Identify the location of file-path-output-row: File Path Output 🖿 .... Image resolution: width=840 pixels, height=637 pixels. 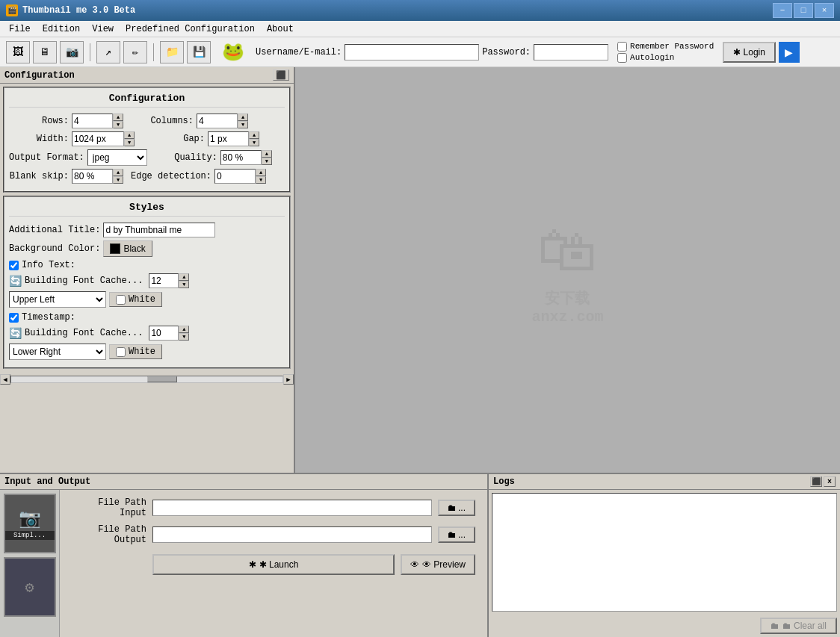
(274, 535).